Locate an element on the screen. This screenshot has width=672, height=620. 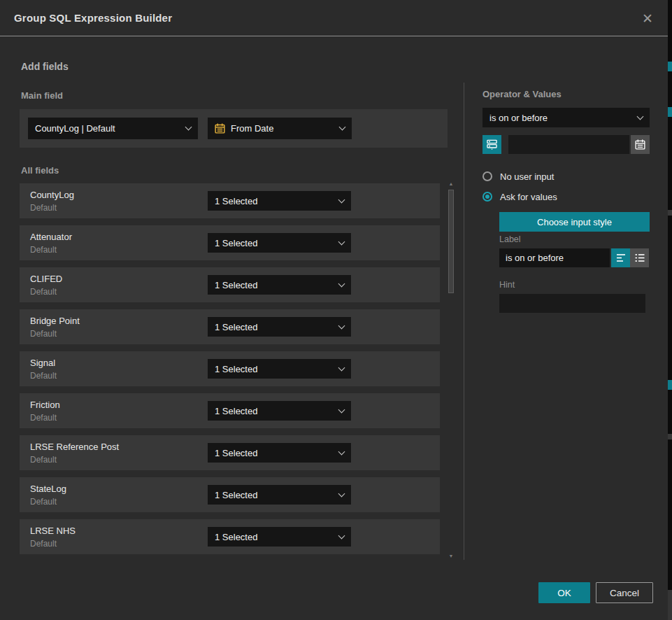
field-name: StateLog is located at coordinates (48, 488).